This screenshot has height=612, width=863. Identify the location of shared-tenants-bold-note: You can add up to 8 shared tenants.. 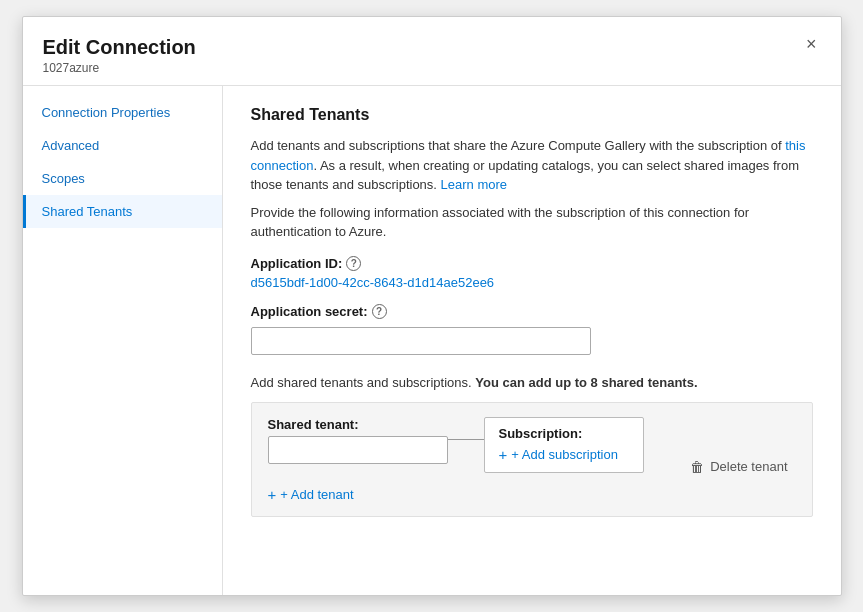
(586, 382).